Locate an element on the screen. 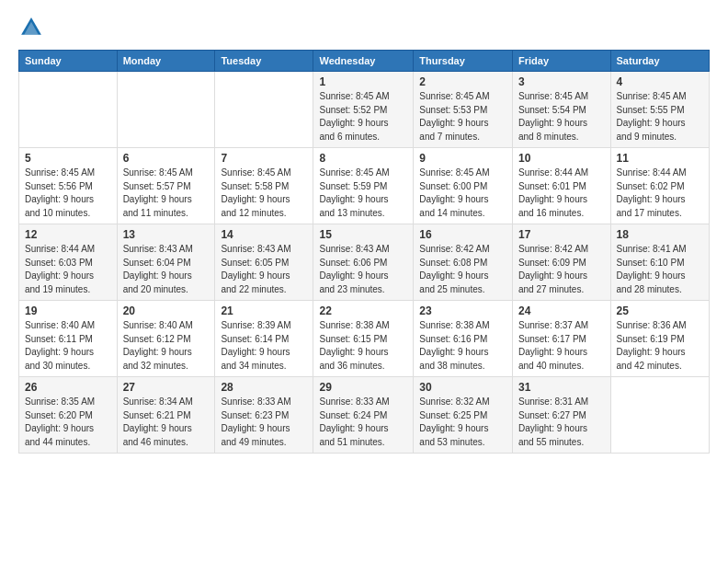  day-number: 26 is located at coordinates (68, 387).